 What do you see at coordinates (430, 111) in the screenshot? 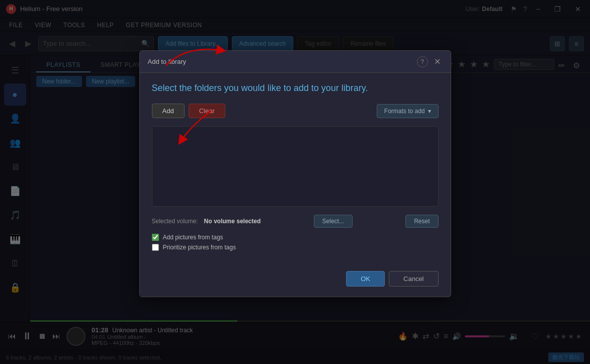
I see `chevron-down-icon: ▾` at bounding box center [430, 111].